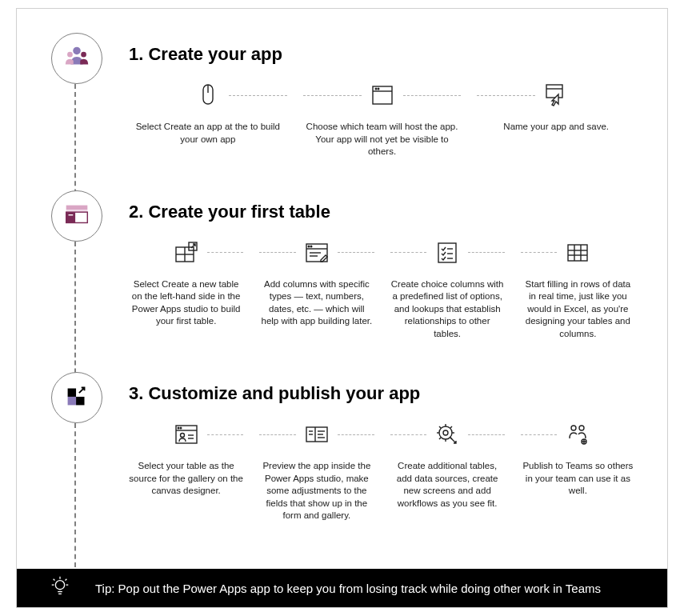  What do you see at coordinates (208, 95) in the screenshot?
I see `mouse-icon` at bounding box center [208, 95].